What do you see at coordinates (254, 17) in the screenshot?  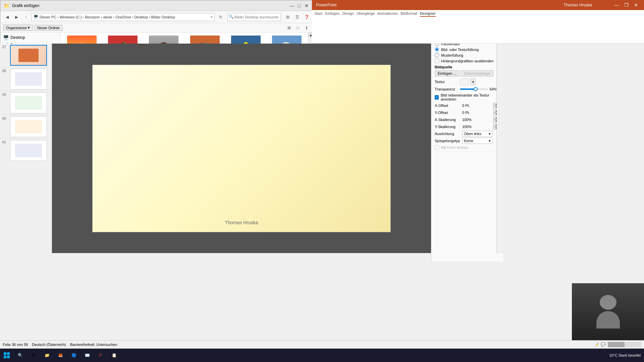 I see `search-container: 🔍` at bounding box center [254, 17].